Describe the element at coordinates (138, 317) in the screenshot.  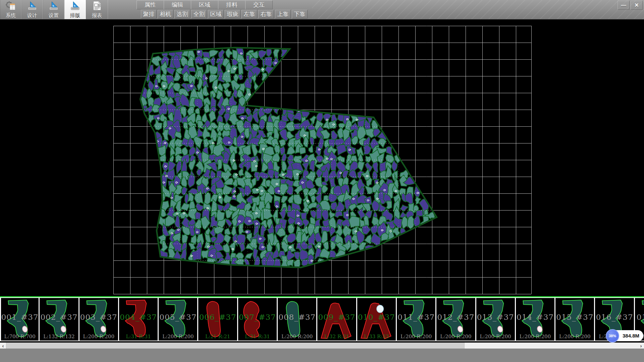
I see `pattern-label: 004_#37` at that location.